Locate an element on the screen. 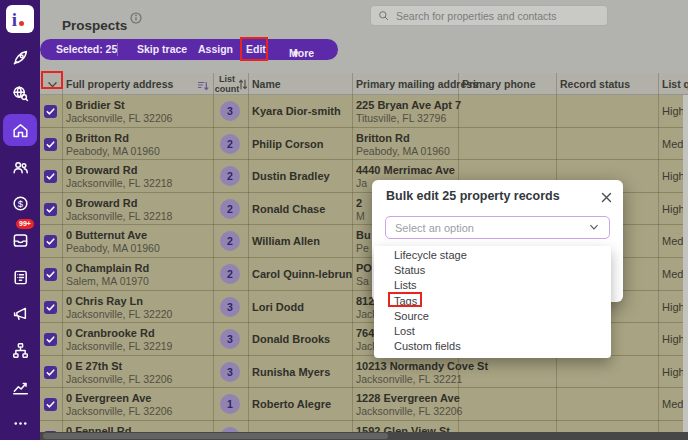 The height and width of the screenshot is (440, 688). sidebar-item-more-dots is located at coordinates (20, 423).